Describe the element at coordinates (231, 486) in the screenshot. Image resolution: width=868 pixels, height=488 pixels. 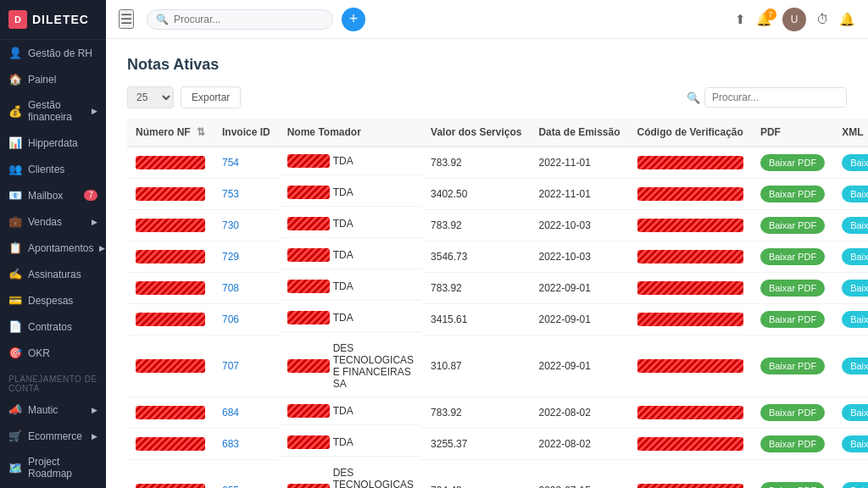
I see `invoice-id-link: 655` at that location.